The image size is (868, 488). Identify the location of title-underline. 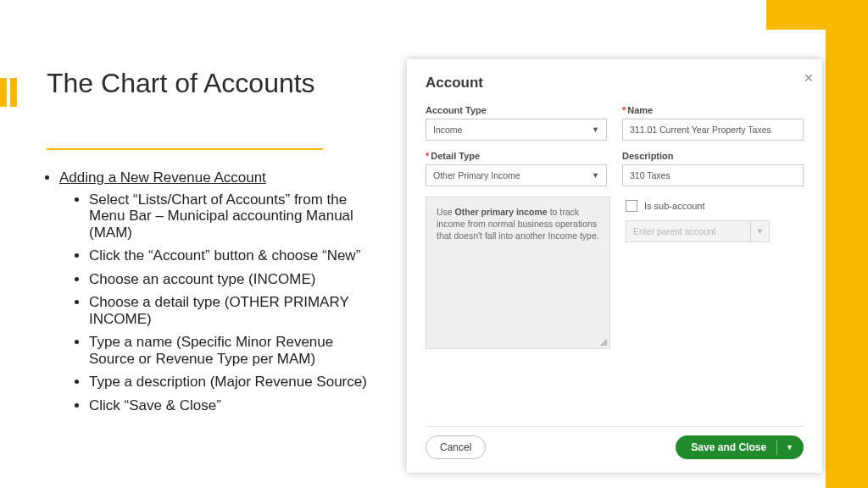
(185, 149).